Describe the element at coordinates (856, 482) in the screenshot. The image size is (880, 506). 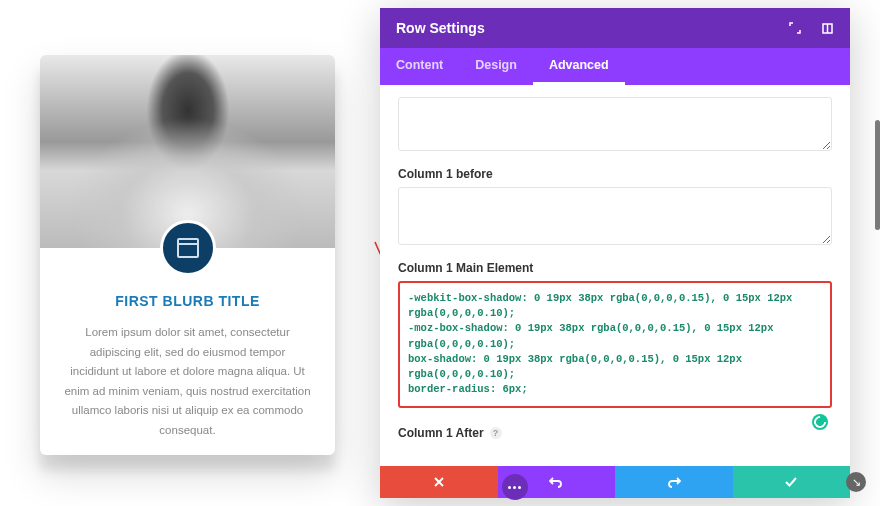
I see `floating-help-icon: ↘` at that location.